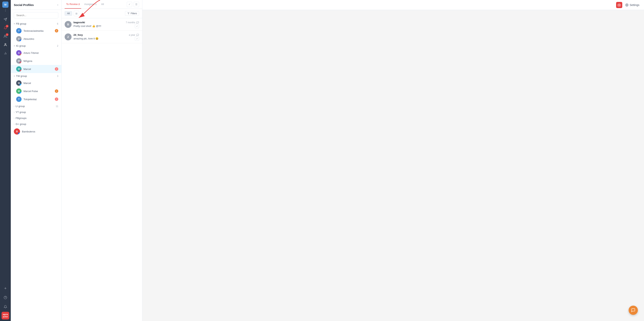  I want to click on profile-badge-totojetestaz: 2, so click(56, 99).